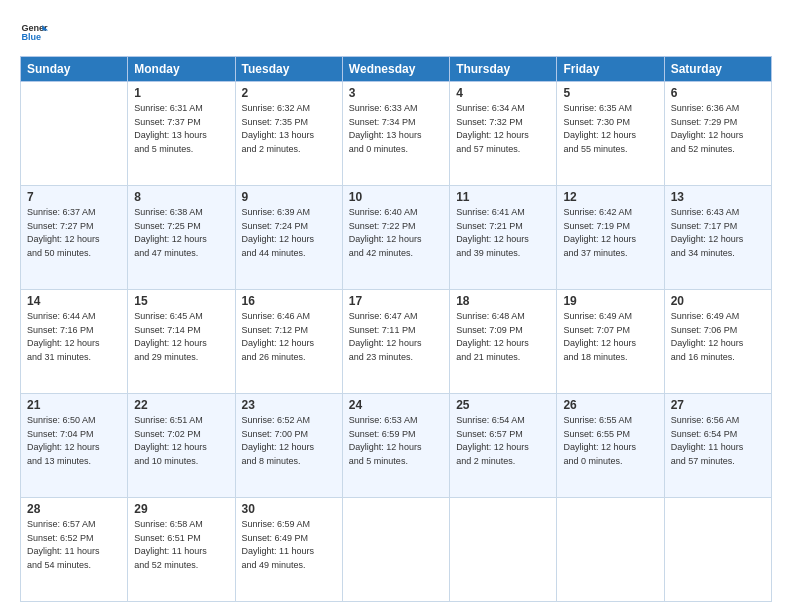  What do you see at coordinates (610, 109) in the screenshot?
I see `day-info-line: Sunrise: 6:35 AM` at bounding box center [610, 109].